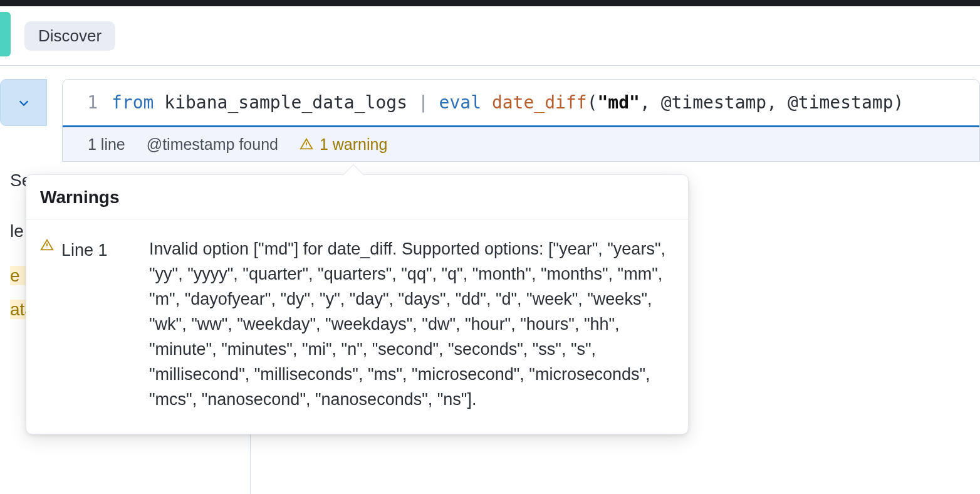 The image size is (980, 494). What do you see at coordinates (85, 251) in the screenshot?
I see `warning-line-label: Line 1` at bounding box center [85, 251].